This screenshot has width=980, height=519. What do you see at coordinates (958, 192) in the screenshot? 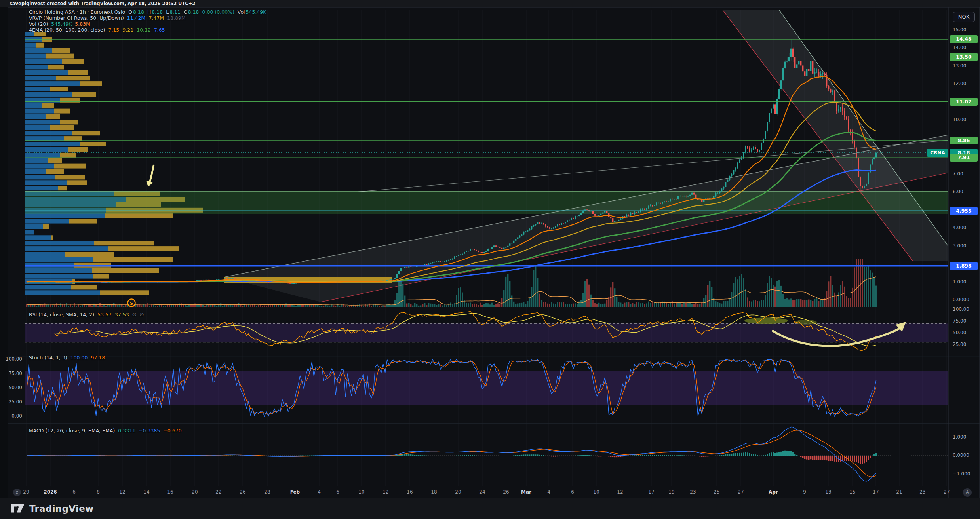
I see `price-axis-label: 6.00` at bounding box center [958, 192].